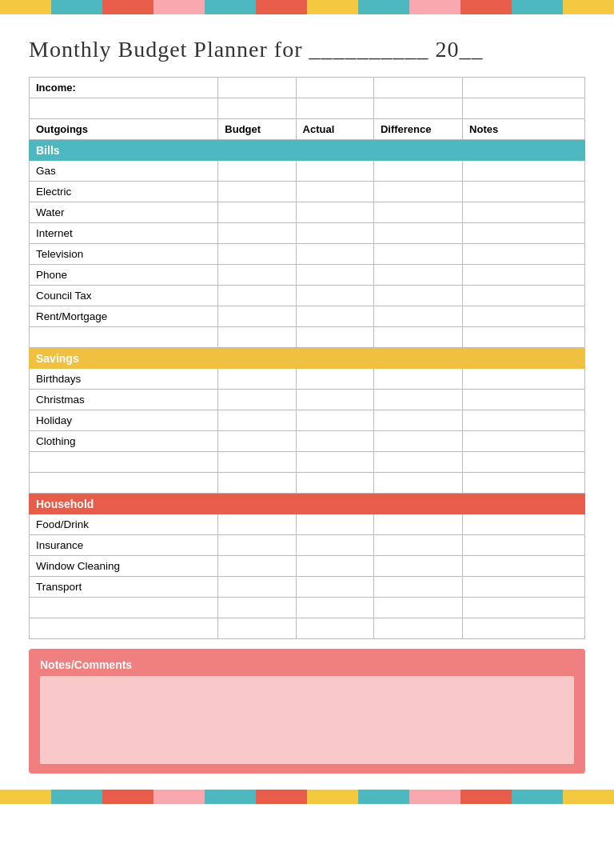 The image size is (614, 868). Describe the element at coordinates (307, 797) in the screenshot. I see `bottom-color-bar` at that location.